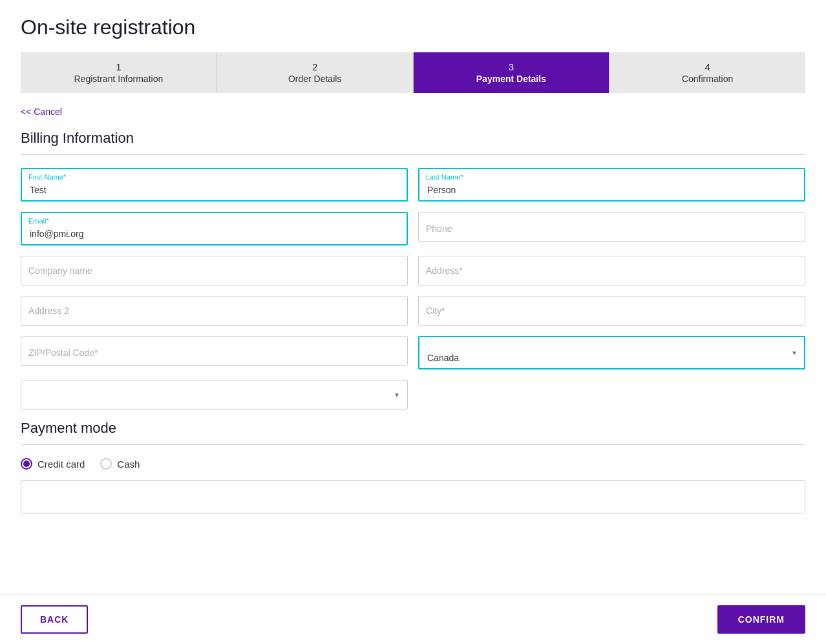 The height and width of the screenshot is (644, 826). What do you see at coordinates (611, 353) in the screenshot?
I see `country-select: Canada United States United Kingdom Aust…` at bounding box center [611, 353].